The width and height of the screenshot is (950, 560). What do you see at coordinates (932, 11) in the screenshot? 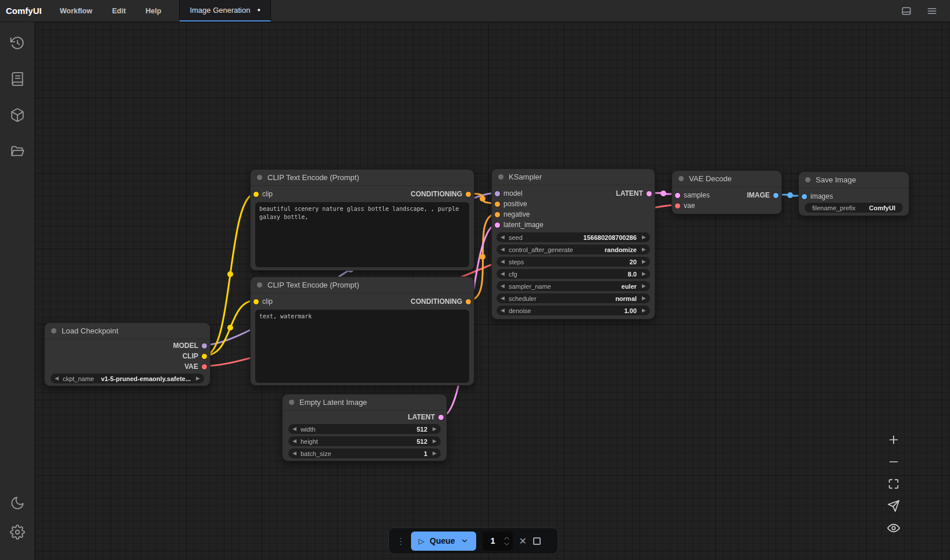
I see `hamburger-menu-button` at bounding box center [932, 11].